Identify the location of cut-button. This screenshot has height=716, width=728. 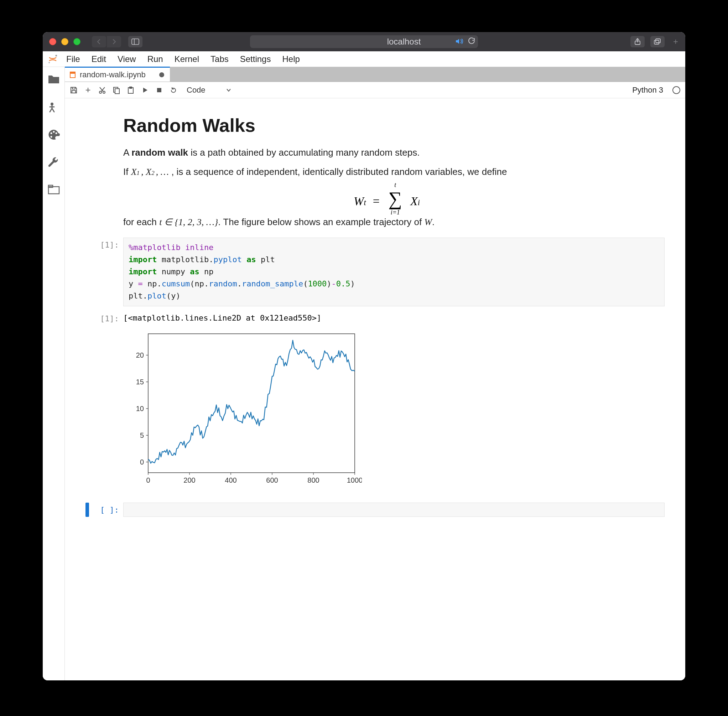
(102, 90).